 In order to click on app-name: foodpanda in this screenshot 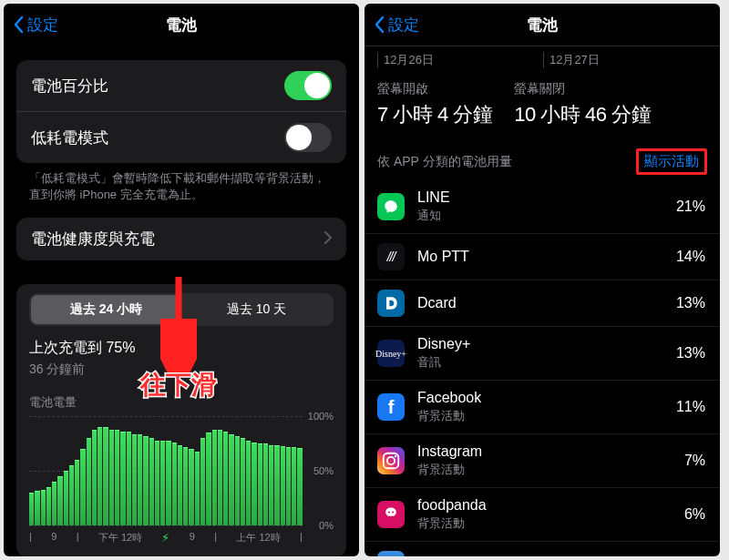, I will do `click(550, 505)`.